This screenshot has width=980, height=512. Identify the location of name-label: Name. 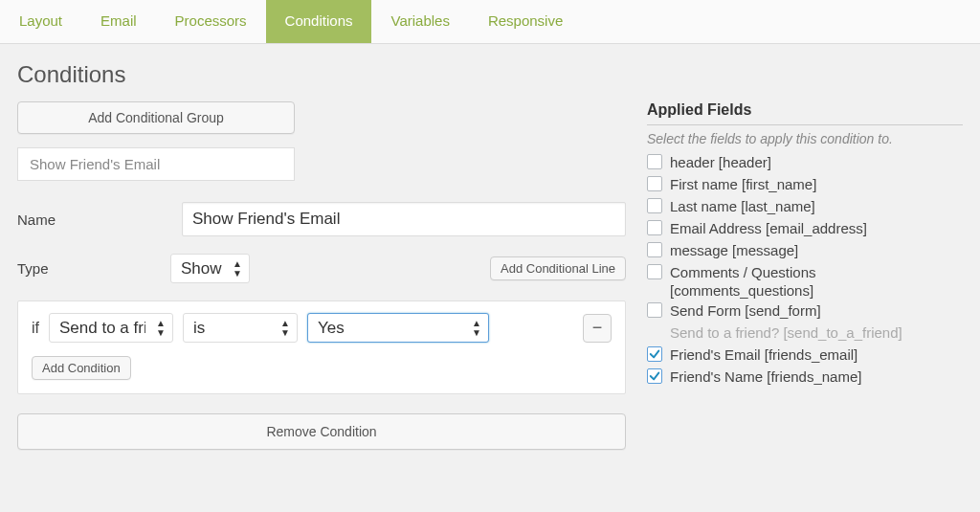
(94, 220).